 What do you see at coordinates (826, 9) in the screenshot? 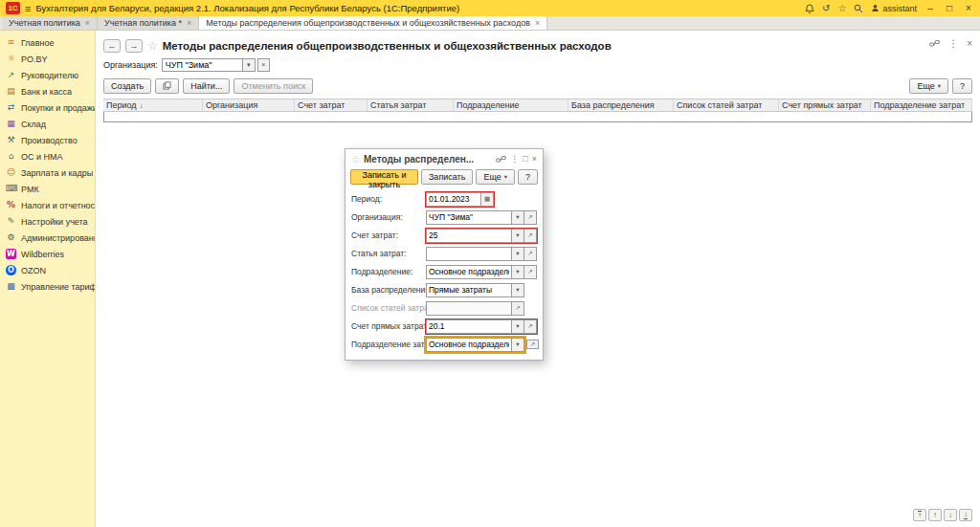
I see `history-icon: ↺` at bounding box center [826, 9].